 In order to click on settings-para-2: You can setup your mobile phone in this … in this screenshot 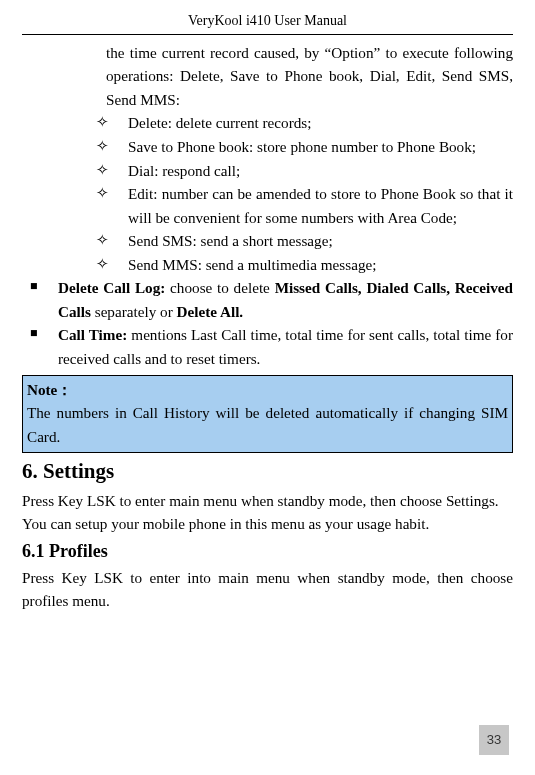, I will do `click(268, 524)`.